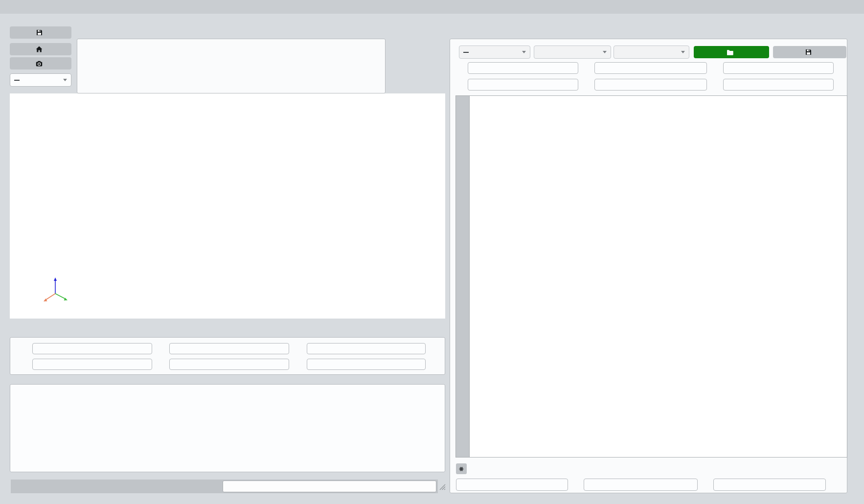  I want to click on a-field, so click(92, 348).